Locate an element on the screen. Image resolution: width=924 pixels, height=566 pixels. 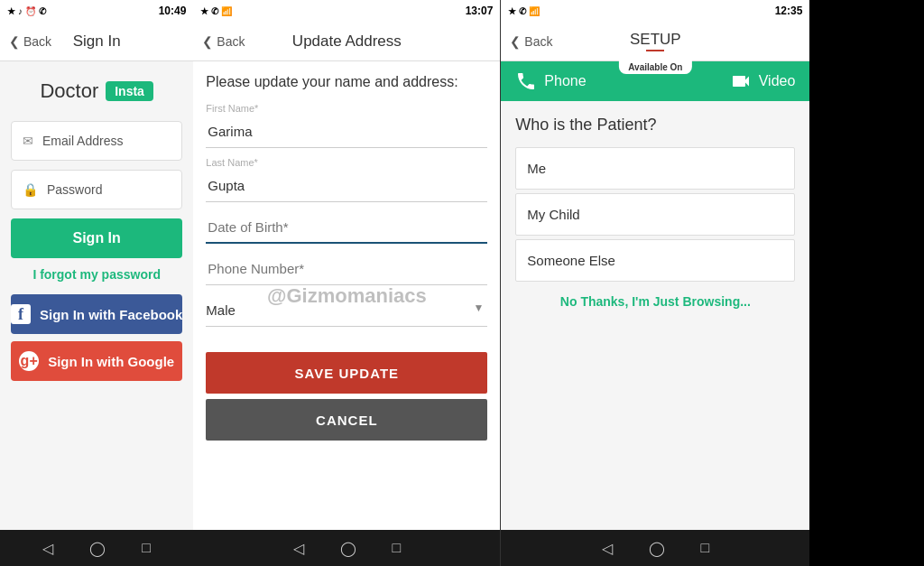
status-bar-1: ★ ♪ ⏰ ✆ 10:49 is located at coordinates (97, 11).